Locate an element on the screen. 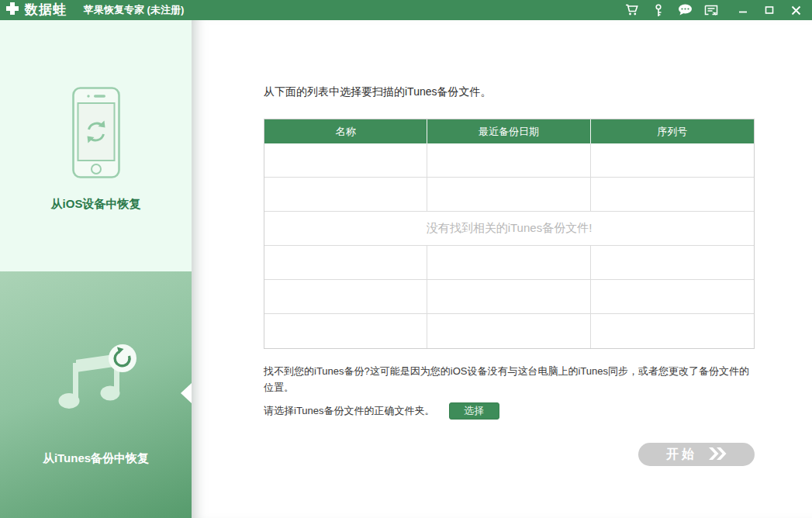 This screenshot has width=812, height=518. app-title: 苹果恢复专家 (未注册) is located at coordinates (133, 10).